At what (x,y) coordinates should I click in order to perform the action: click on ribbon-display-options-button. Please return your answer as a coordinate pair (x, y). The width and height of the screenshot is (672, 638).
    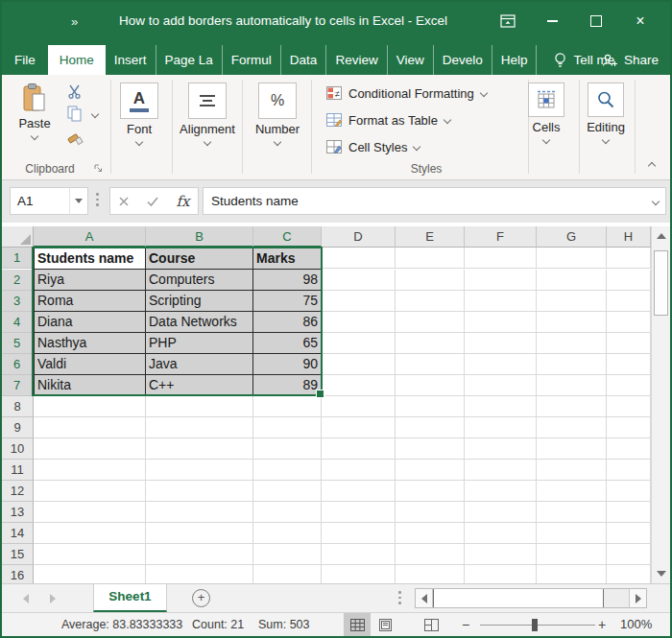
    Looking at the image, I should click on (508, 21).